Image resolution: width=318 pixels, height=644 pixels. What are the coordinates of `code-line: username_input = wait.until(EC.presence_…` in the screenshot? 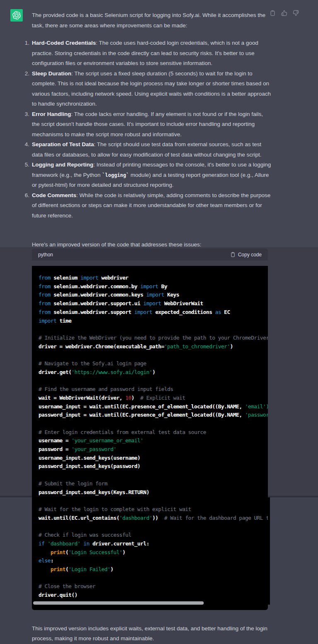 It's located at (153, 407).